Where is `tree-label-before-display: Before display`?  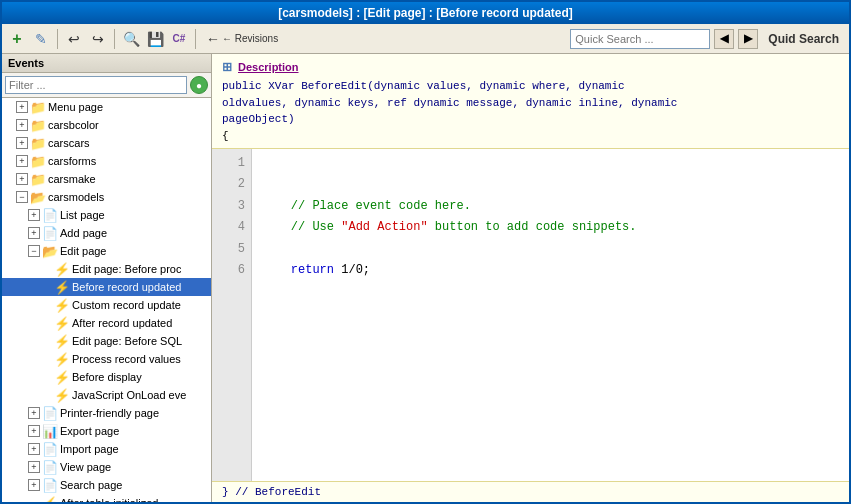
tree-label-before-display: Before display is located at coordinates (107, 377).